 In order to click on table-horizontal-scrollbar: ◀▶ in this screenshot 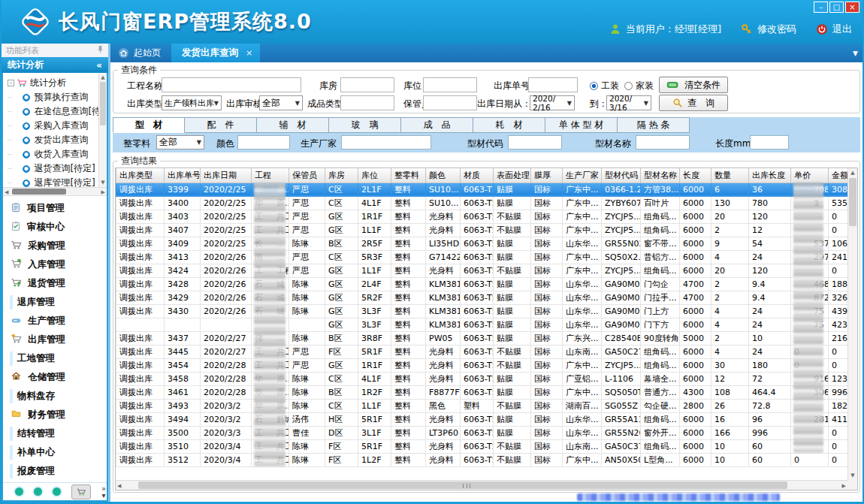, I will do `click(482, 485)`.